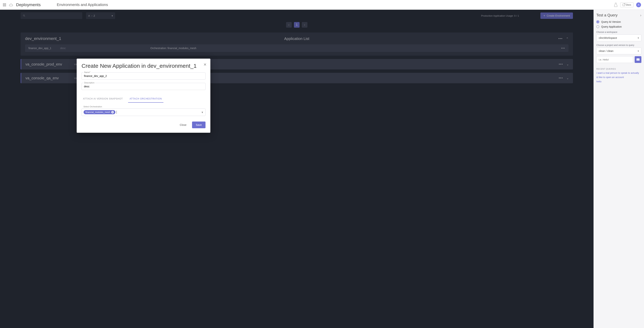 This screenshot has height=328, width=644. What do you see at coordinates (146, 99) in the screenshot?
I see `tab-attach-orchestration: ATTACH ORCHESTRATION` at bounding box center [146, 99].